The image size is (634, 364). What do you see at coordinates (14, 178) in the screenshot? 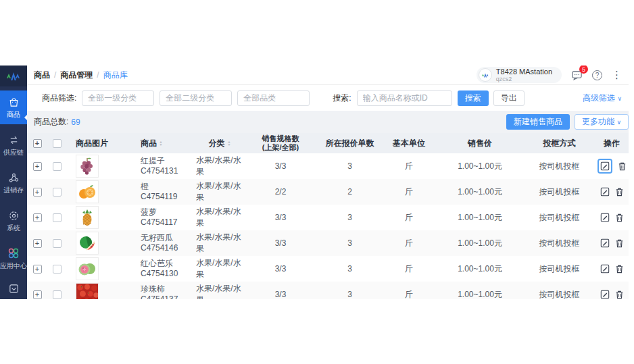
I see `share-nodes-icon` at bounding box center [14, 178].